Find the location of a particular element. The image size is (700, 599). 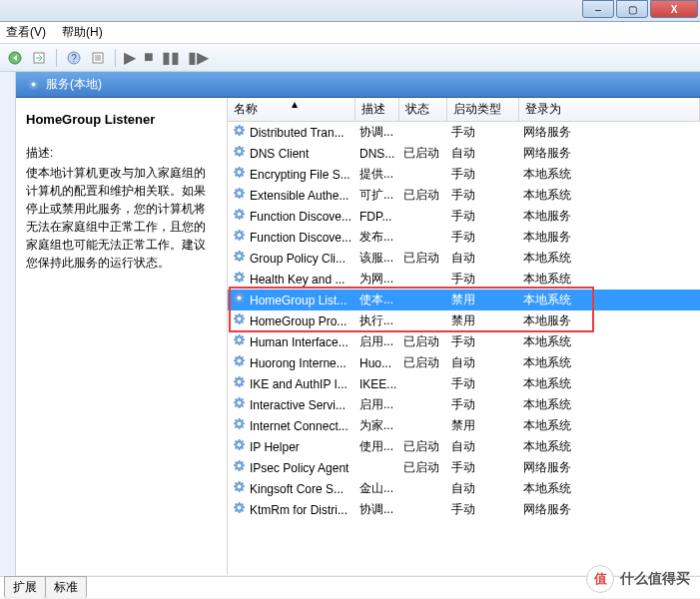

service-name: Encrypting File S... is located at coordinates (300, 175).